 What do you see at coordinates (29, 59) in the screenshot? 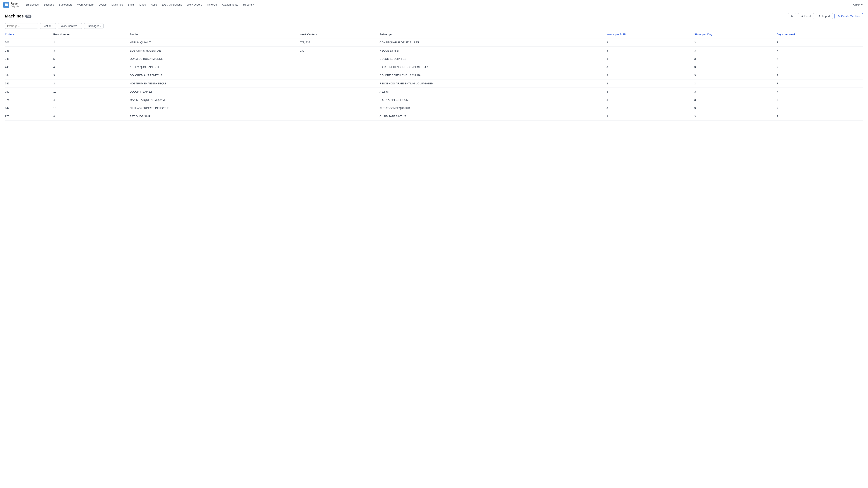
I see `cell-code: 341` at bounding box center [29, 59].